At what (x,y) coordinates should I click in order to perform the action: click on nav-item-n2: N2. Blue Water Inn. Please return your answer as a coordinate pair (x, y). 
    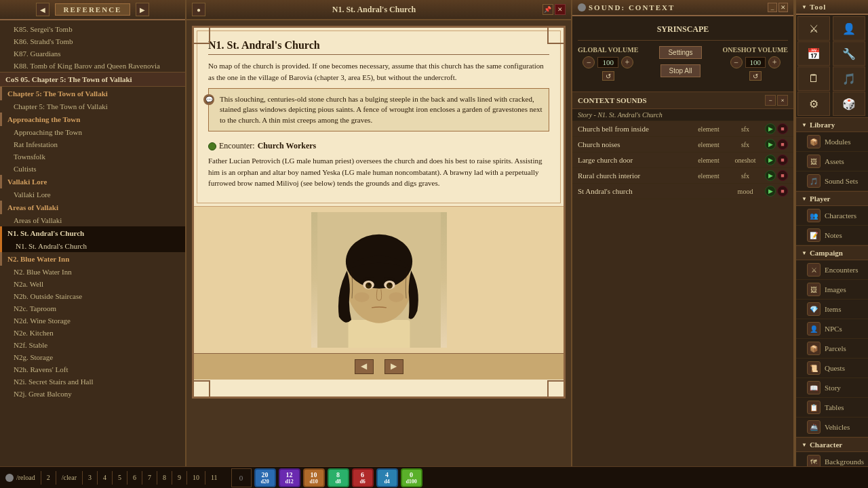
    Looking at the image, I should click on (92, 259).